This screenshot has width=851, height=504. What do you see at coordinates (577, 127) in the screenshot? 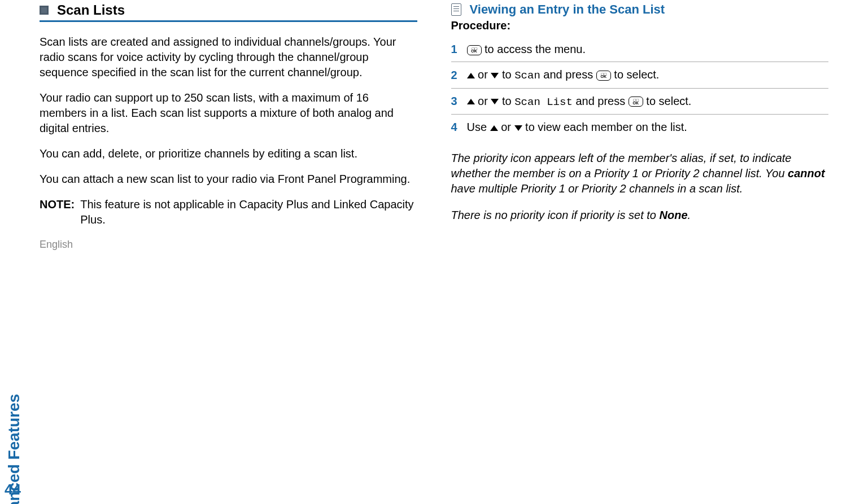
I see `step-content: Use or to view each member on the list.` at bounding box center [577, 127].